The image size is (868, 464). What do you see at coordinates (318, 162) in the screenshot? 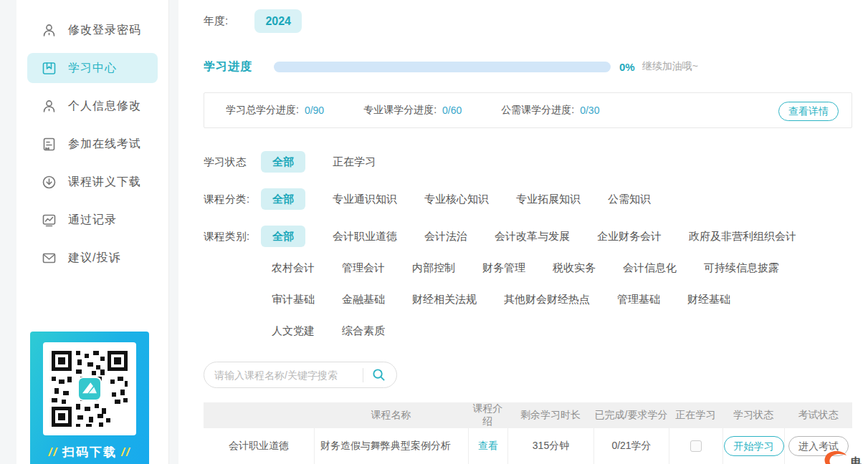
I see `filter-options-line: 全部正在学习` at bounding box center [318, 162].